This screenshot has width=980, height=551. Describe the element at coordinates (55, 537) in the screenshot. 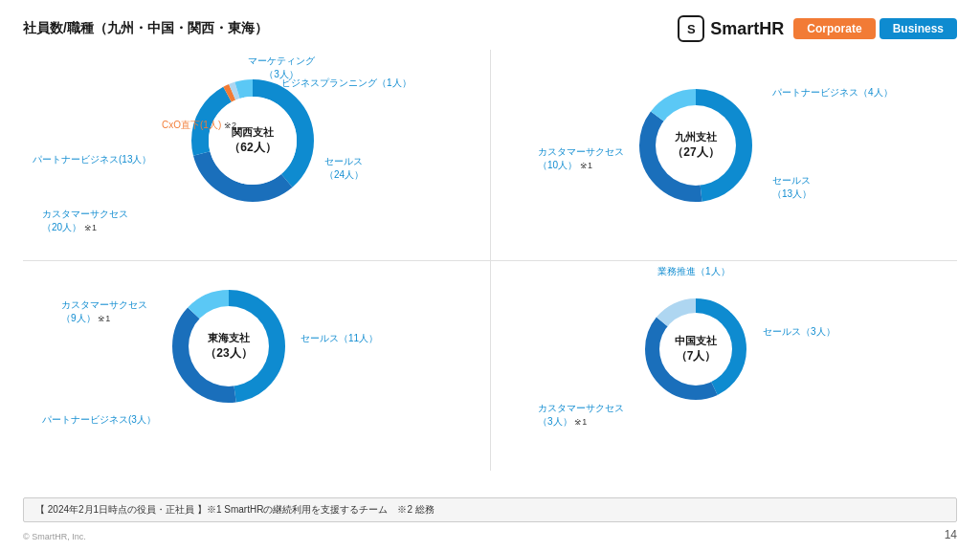

I see `footer-copyright: © SmartHR, Inc.` at that location.